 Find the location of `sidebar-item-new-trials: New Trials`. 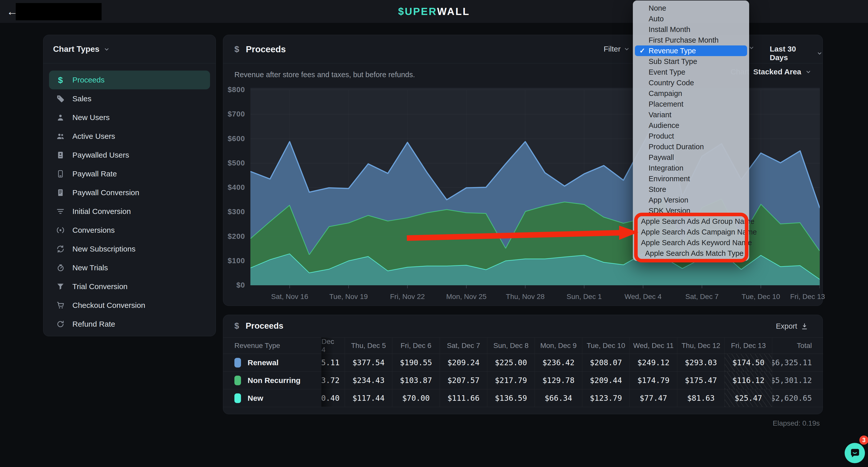

sidebar-item-new-trials: New Trials is located at coordinates (129, 268).